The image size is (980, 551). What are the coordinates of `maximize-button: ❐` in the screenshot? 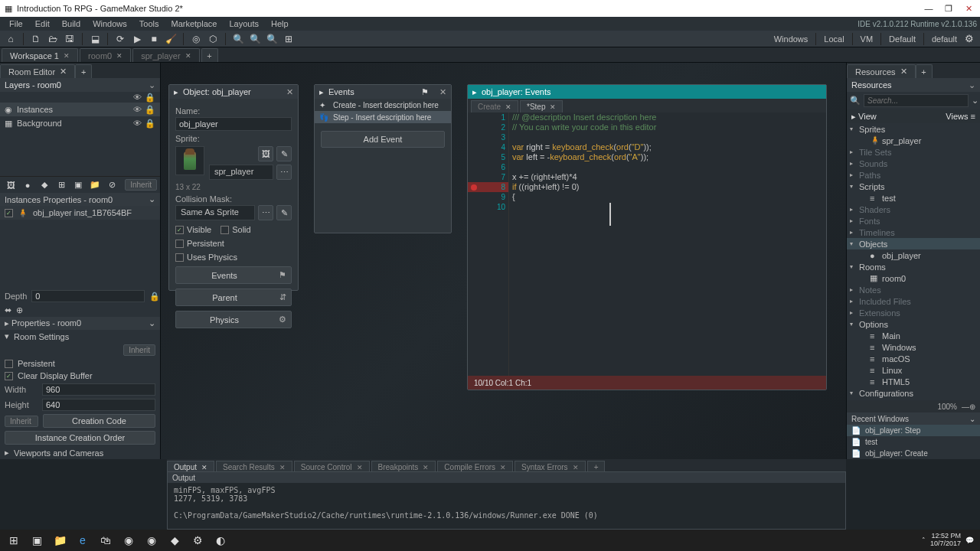 It's located at (949, 9).